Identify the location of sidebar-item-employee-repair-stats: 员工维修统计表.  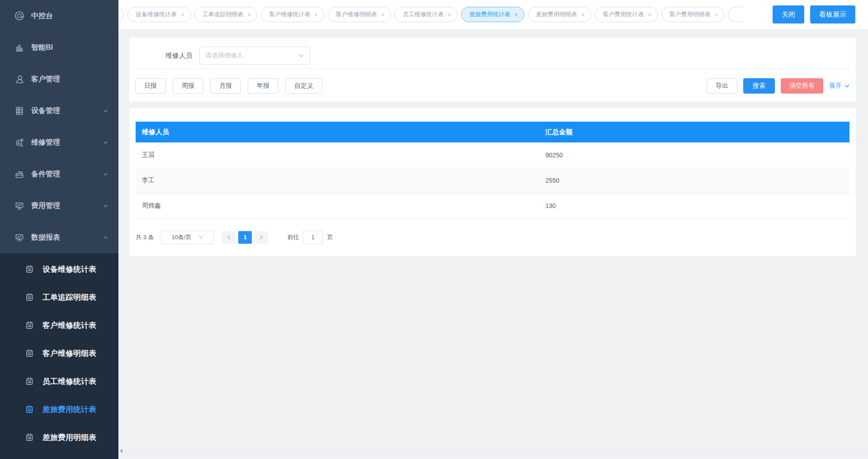
(59, 381).